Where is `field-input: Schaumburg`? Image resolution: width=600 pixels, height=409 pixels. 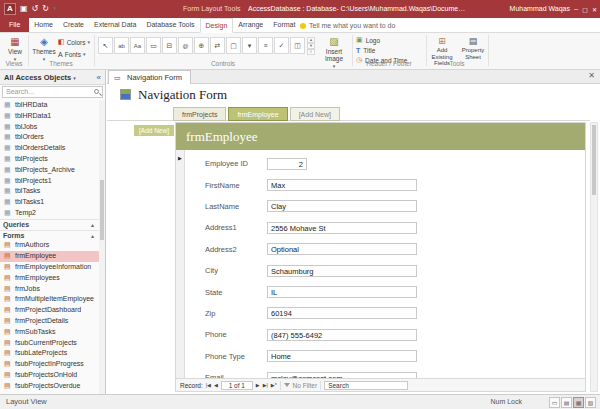 field-input: Schaumburg is located at coordinates (342, 271).